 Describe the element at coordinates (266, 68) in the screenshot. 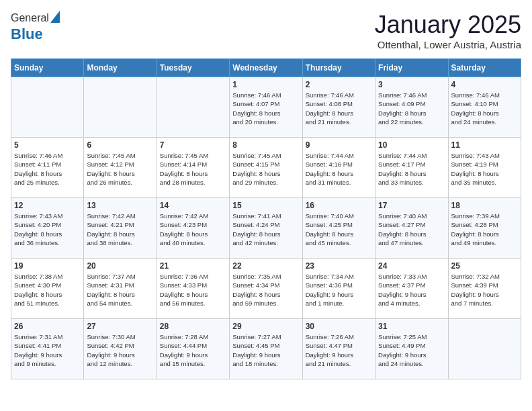

I see `weekday-header-wednesday: Wednesday` at that location.